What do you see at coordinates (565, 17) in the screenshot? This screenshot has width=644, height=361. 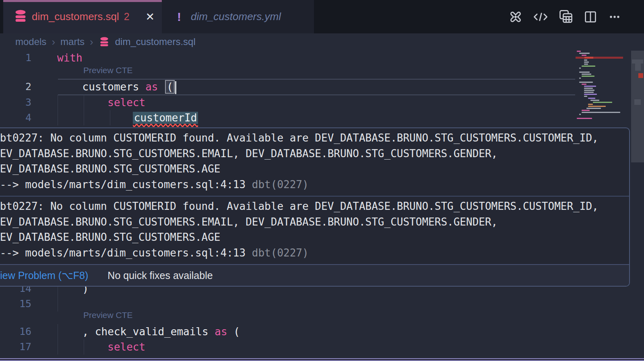 I see `editor-actions` at bounding box center [565, 17].